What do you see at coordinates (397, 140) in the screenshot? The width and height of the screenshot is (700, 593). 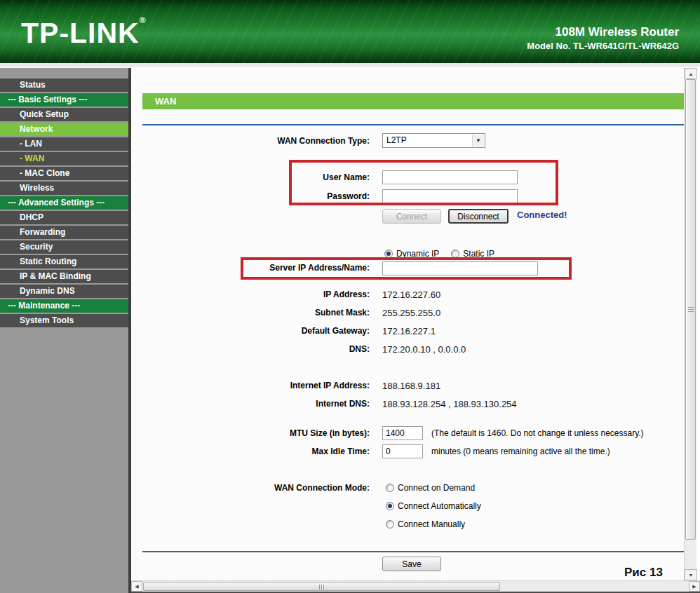 I see `selected-option-text: L2TP` at bounding box center [397, 140].